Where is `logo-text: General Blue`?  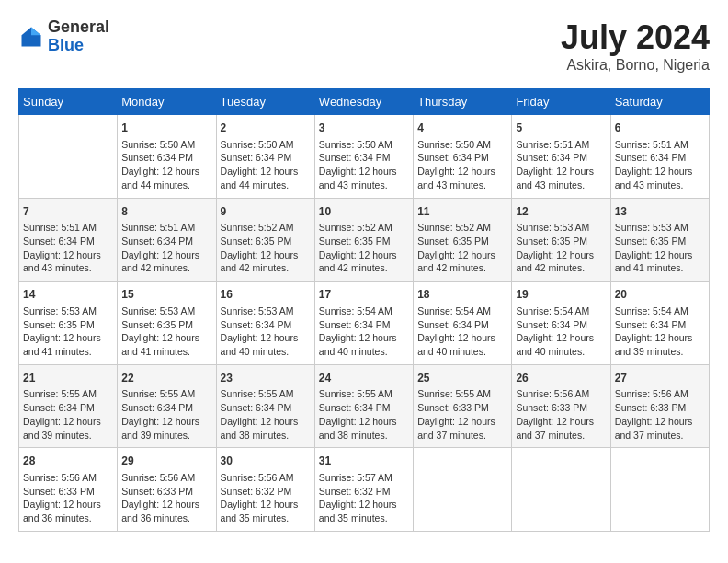
logo-text: General Blue is located at coordinates (79, 37).